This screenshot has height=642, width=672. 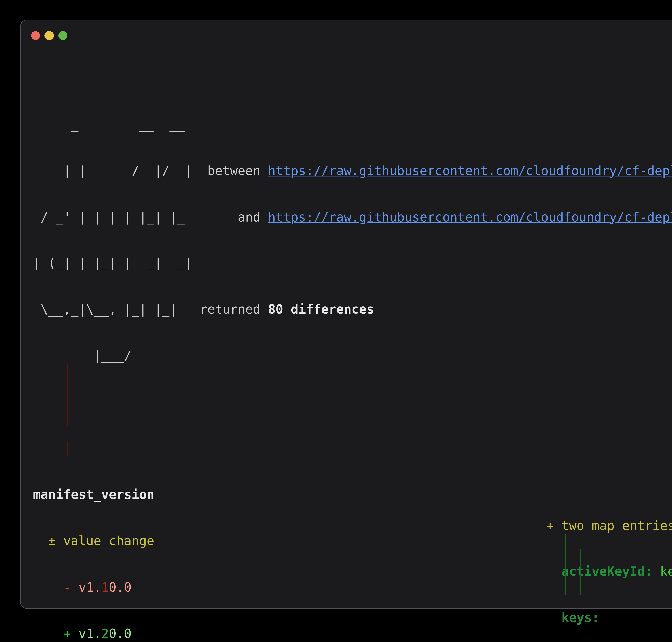 What do you see at coordinates (113, 264) in the screenshot?
I see `ascii-logo-fragment: | (_| | |_| | _| _|` at bounding box center [113, 264].